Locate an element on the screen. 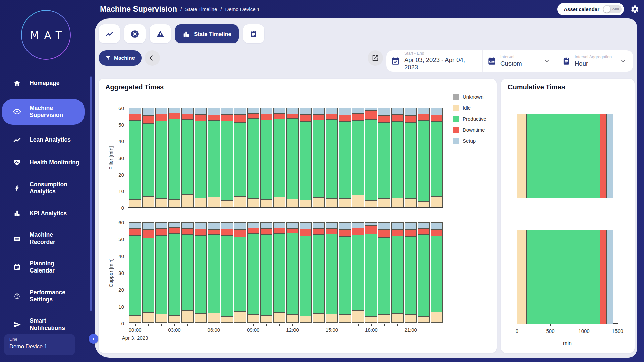 The image size is (644, 362). sidebar-item-machine-recorder: Machine Recorder is located at coordinates (43, 239).